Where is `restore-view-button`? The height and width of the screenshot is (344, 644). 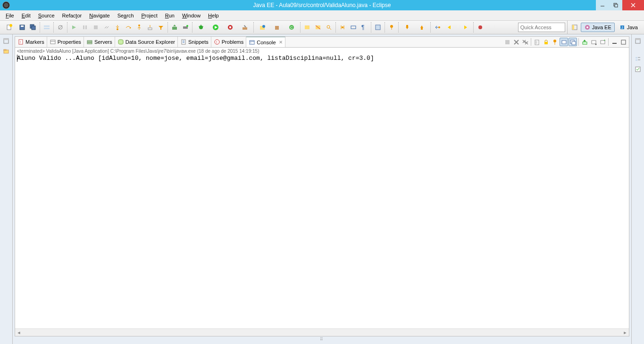 restore-view-button is located at coordinates (6, 41).